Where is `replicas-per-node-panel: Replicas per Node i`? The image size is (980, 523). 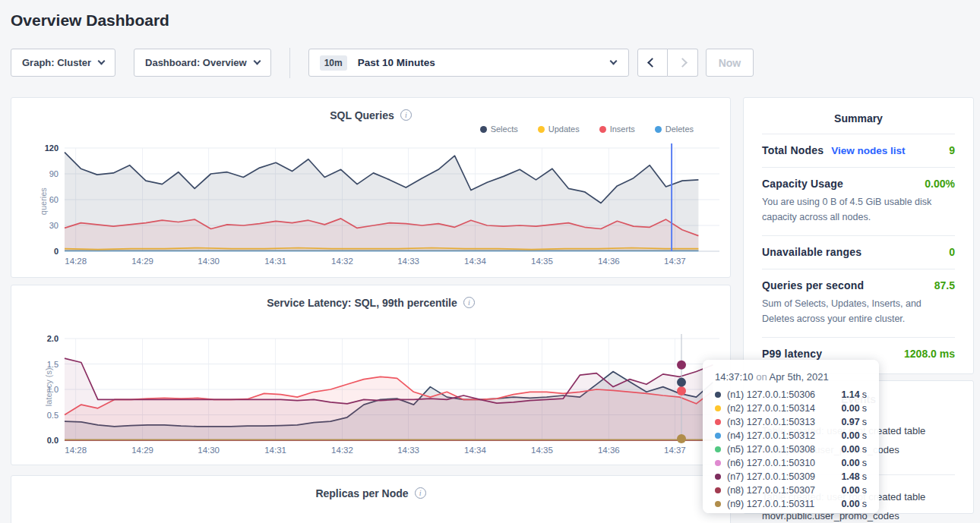
replicas-per-node-panel: Replicas per Node i is located at coordinates (371, 499).